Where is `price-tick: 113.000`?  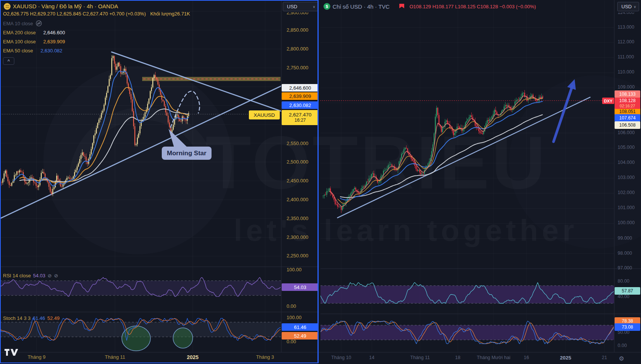
price-tick: 113.000 is located at coordinates (626, 27).